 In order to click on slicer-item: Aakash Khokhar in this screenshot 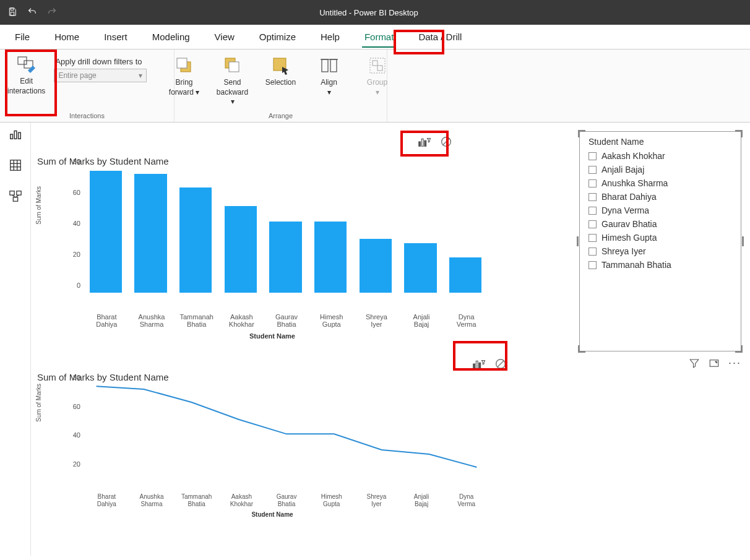, I will do `click(660, 156)`.